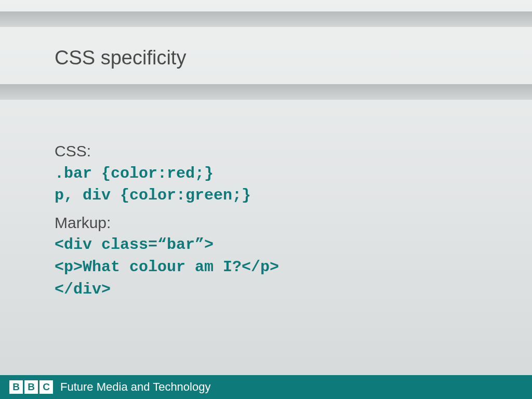 Image resolution: width=532 pixels, height=399 pixels. What do you see at coordinates (272, 152) in the screenshot?
I see `css-label: CSS:` at bounding box center [272, 152].